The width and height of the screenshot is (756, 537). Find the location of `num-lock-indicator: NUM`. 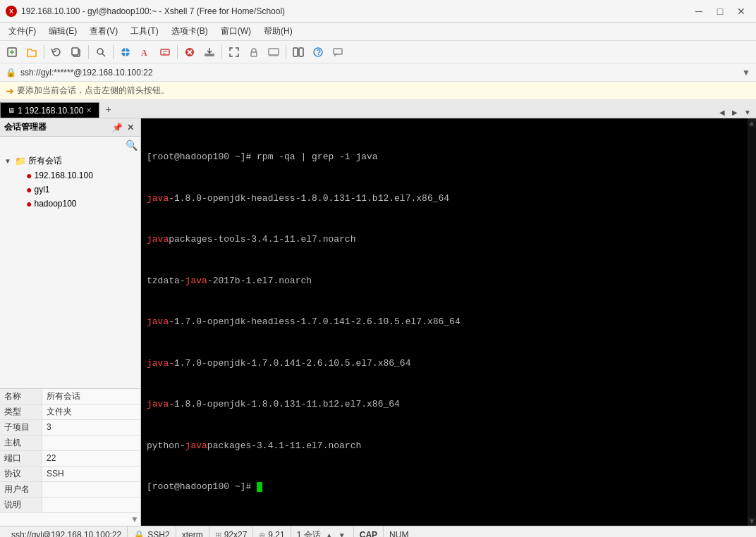

num-lock-indicator: NUM is located at coordinates (399, 533).